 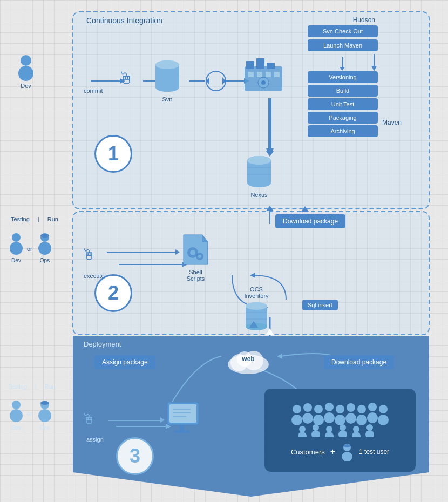 I want to click on customers-label: Customers, so click(x=308, y=452).